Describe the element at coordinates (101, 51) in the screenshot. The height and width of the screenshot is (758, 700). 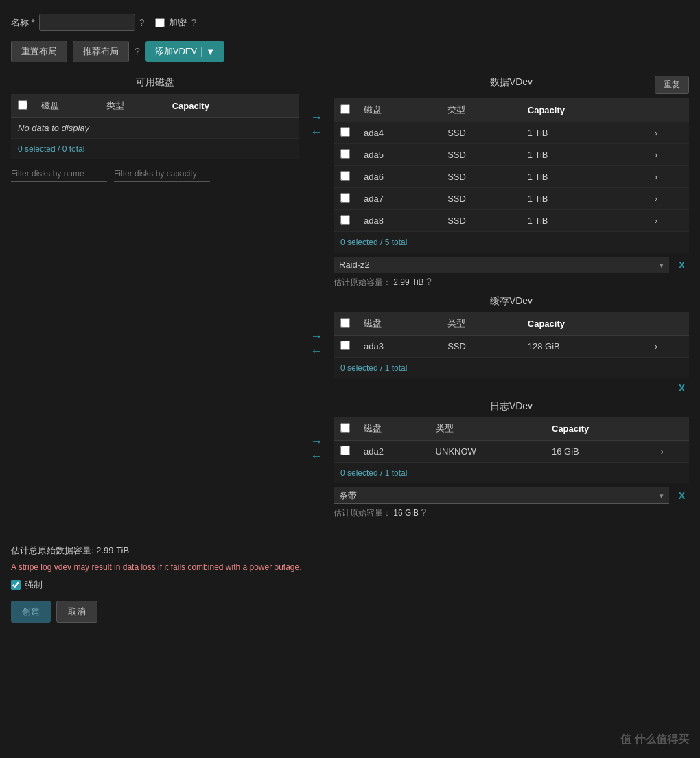
I see `suggest-layout-button: 推荐布局` at that location.